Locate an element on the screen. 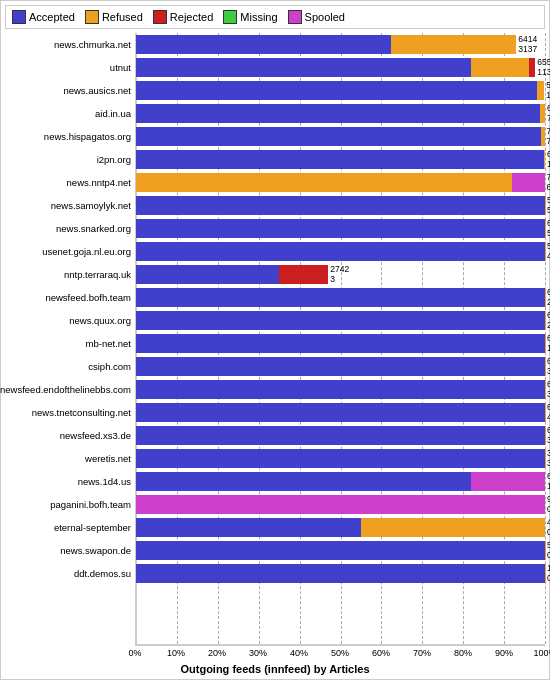 The width and height of the screenshot is (550, 680). bar-v2-1: 1137 is located at coordinates (544, 72).